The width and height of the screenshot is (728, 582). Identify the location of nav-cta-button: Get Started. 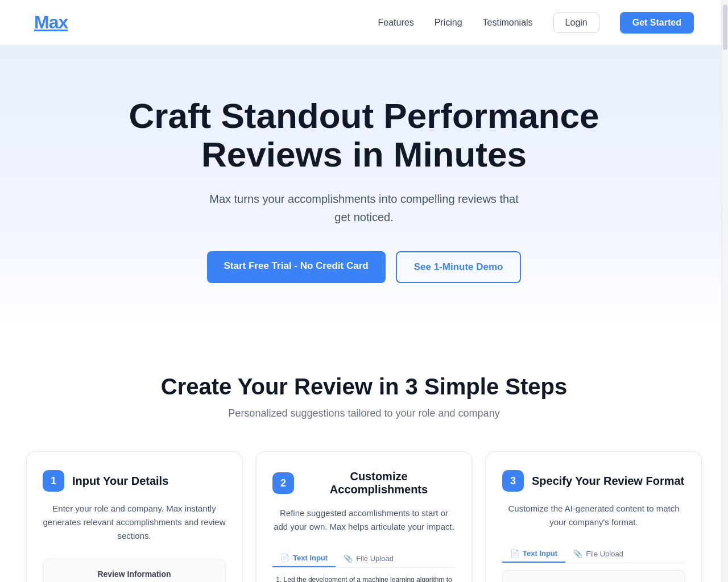
(657, 23).